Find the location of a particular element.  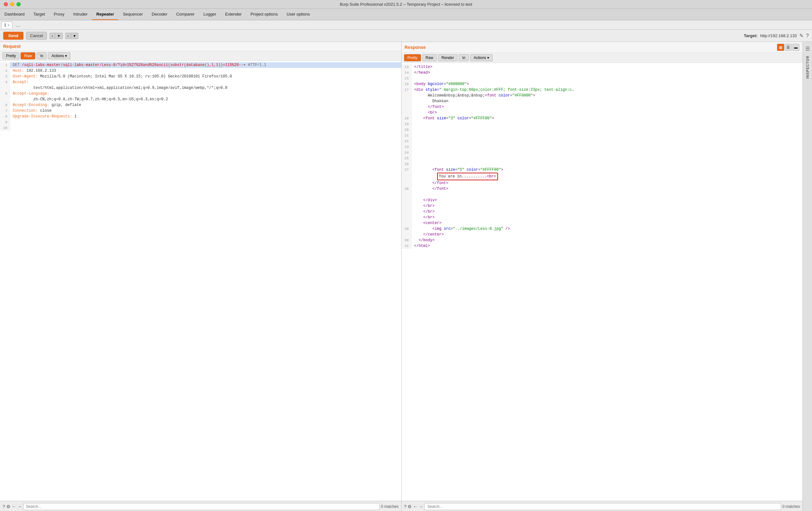

resp-num-27: 27 is located at coordinates (407, 170).